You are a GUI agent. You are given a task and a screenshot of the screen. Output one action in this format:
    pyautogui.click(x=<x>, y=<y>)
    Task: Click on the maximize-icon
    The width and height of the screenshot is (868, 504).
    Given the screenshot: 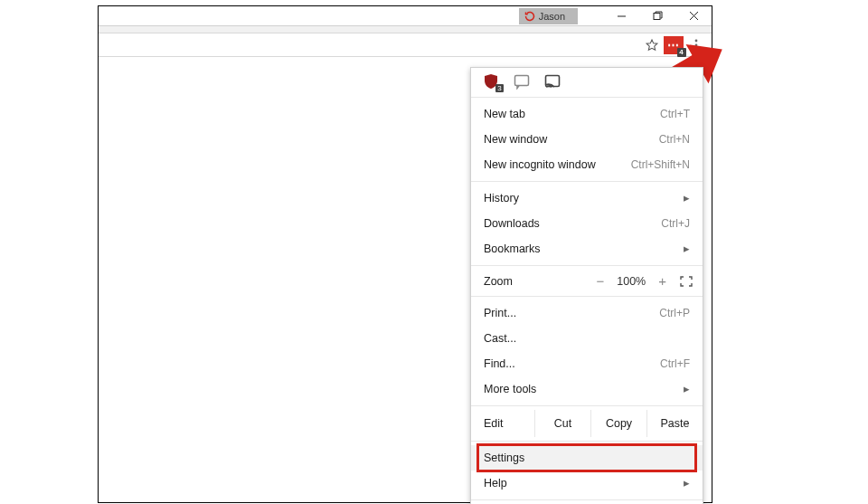 What is the action you would take?
    pyautogui.click(x=658, y=16)
    